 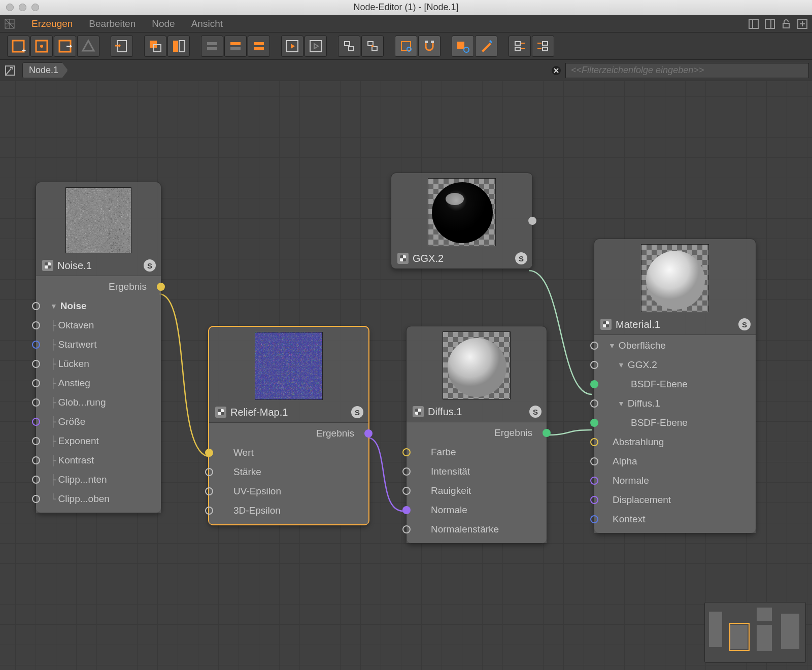 I want to click on node-header: Noise.1 S, so click(x=98, y=266).